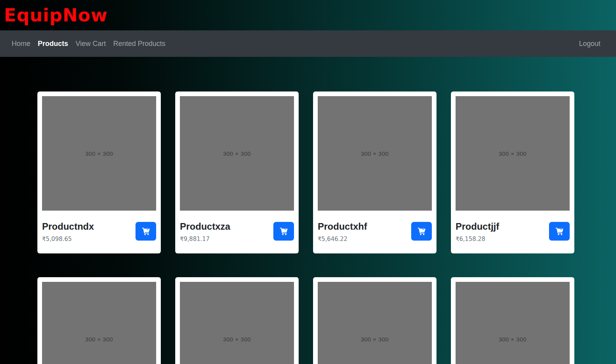 The height and width of the screenshot is (364, 616). I want to click on product-price: ₹5,646.22, so click(343, 239).